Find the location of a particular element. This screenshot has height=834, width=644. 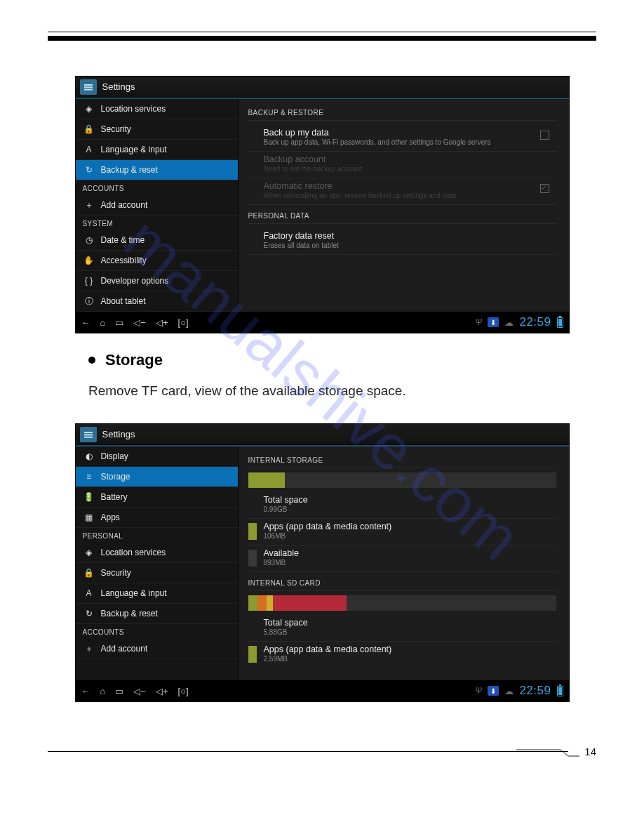

row-factory-reset: Factory data reset Erases all data on ta… is located at coordinates (403, 241).